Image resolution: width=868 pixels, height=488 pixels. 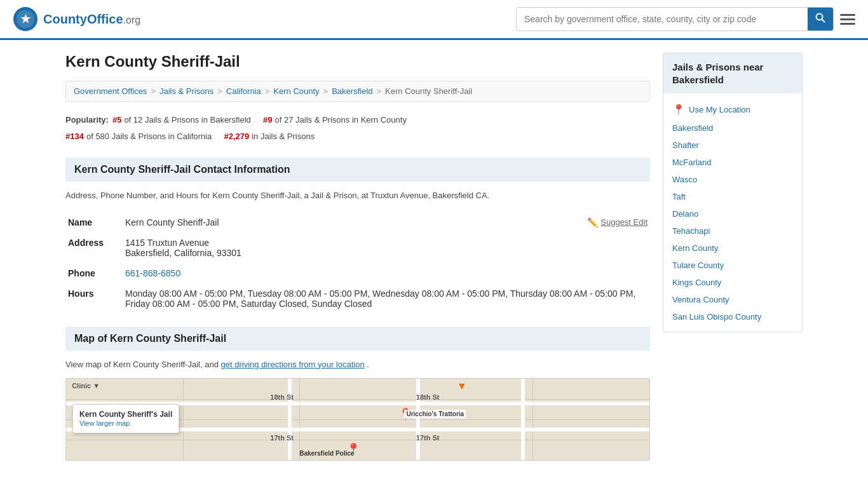 I want to click on sidebar-box: Jails & Prisons near Bakersfield 📍 Use M…, so click(x=733, y=193).